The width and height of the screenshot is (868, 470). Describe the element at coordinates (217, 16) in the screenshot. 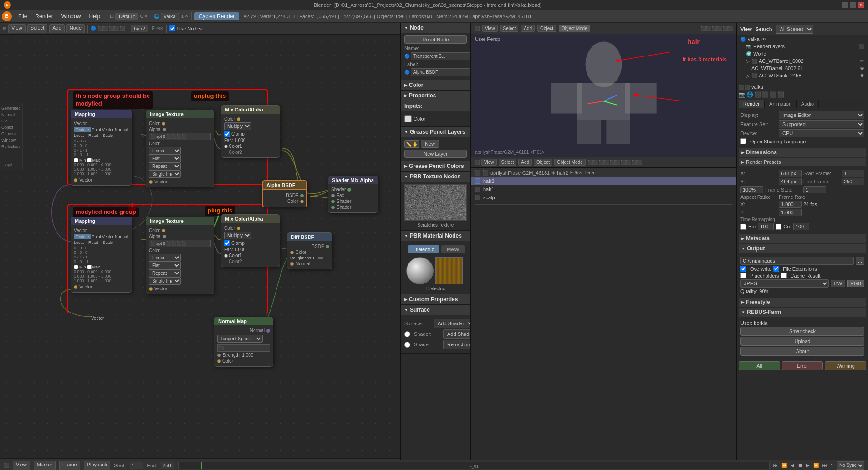

I see `render-engine-select: Cycles Render` at that location.